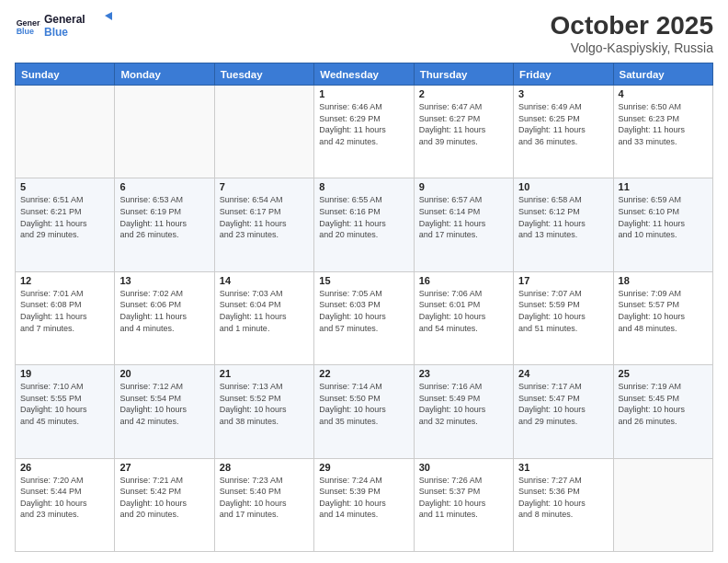  What do you see at coordinates (664, 124) in the screenshot?
I see `cell-info: Sunrise: 6:50 AM Sunset: 6:23 PM Dayligh…` at bounding box center [664, 124].